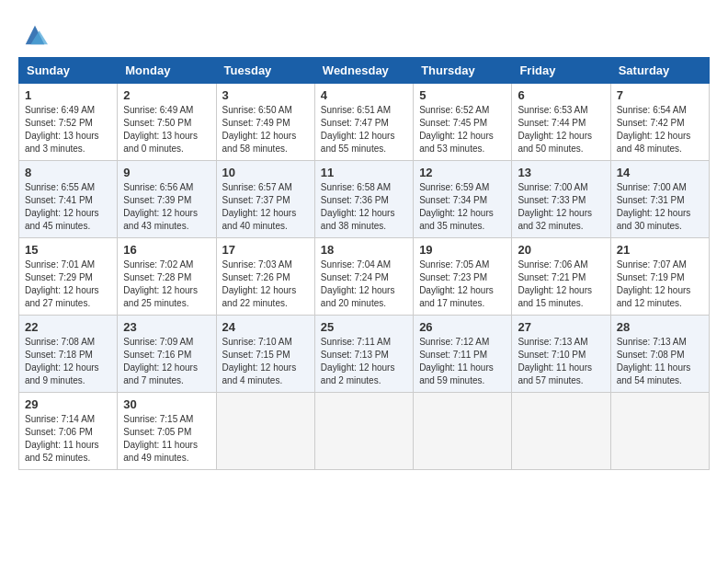  What do you see at coordinates (364, 200) in the screenshot?
I see `calendar-day-cell: 11 Sunrise: 6:58 AMSunset: 7:36 PMDaylig…` at bounding box center [364, 200].